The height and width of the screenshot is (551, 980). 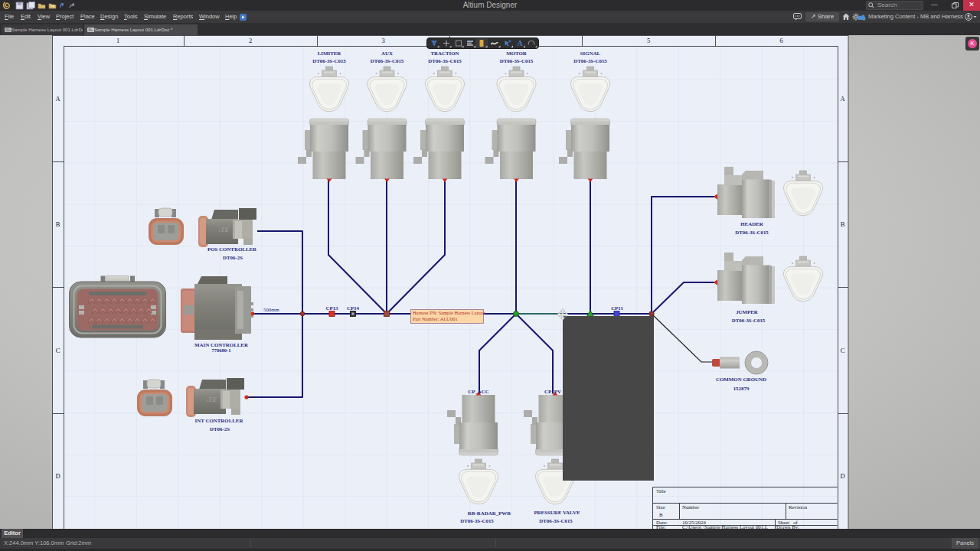 What do you see at coordinates (435, 318) in the screenshot?
I see `svg-text: Part Number: ALU001` at bounding box center [435, 318].